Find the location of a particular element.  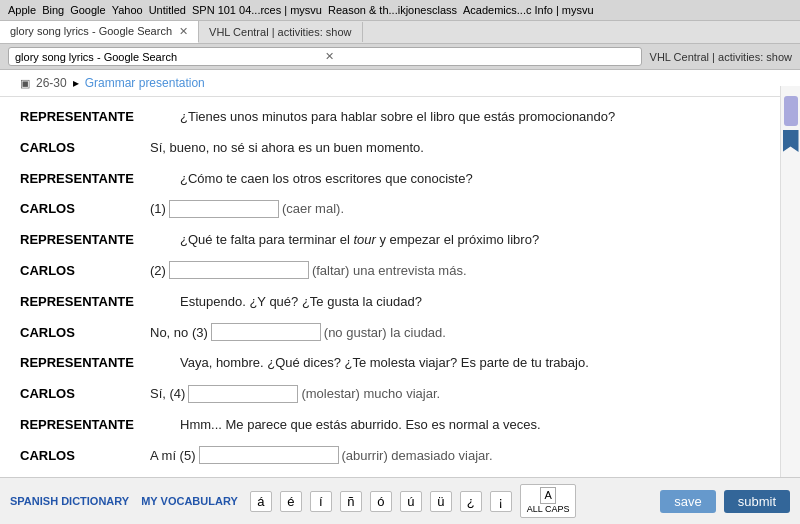

text-1: ¿Tienes unos minutos para hablar sobre e… is located at coordinates (398, 118).